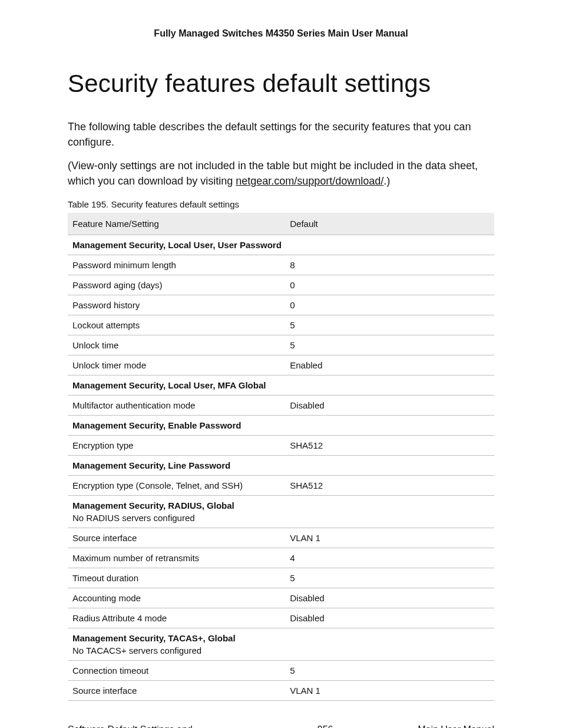 The height and width of the screenshot is (728, 562). Describe the element at coordinates (281, 578) in the screenshot. I see `table-row: Timeout duration5` at that location.